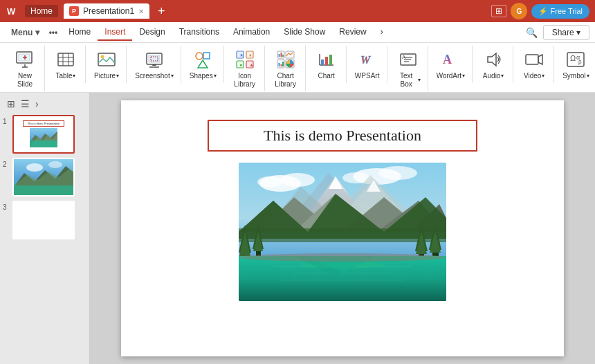 Image resolution: width=595 pixels, height=364 pixels. I want to click on title-bar-left: W Home P Presentation1 ✕ +, so click(86, 11).